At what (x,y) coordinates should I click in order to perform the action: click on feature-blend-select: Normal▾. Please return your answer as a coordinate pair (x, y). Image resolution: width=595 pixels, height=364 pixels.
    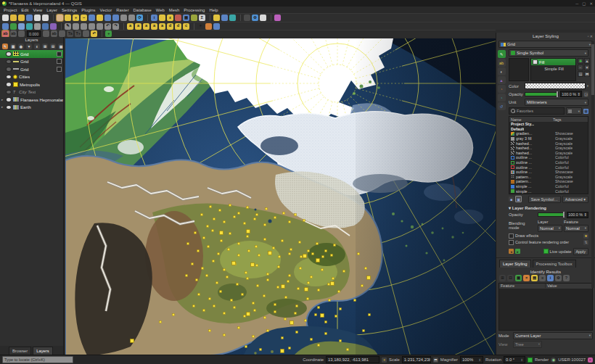
    Looking at the image, I should click on (576, 228).